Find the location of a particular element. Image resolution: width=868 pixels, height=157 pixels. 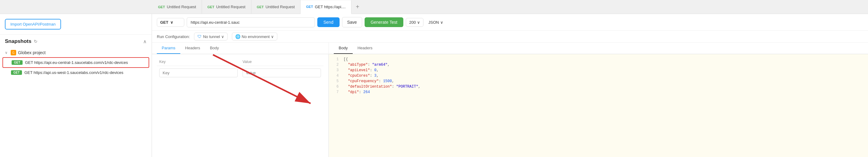

request-1-method: GET is located at coordinates (17, 73).